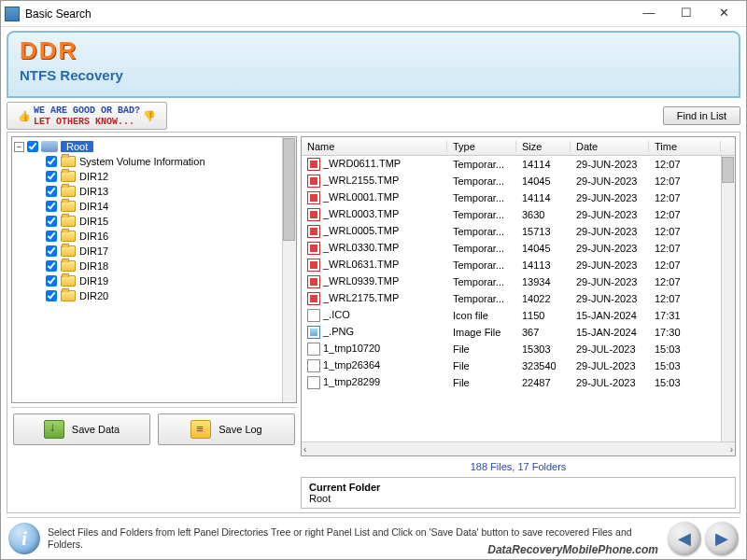 Image resolution: width=747 pixels, height=560 pixels. What do you see at coordinates (518, 248) in the screenshot?
I see `list-row: _WRL0330.TMPTemporar...1404529-JUN-20231…` at bounding box center [518, 248].